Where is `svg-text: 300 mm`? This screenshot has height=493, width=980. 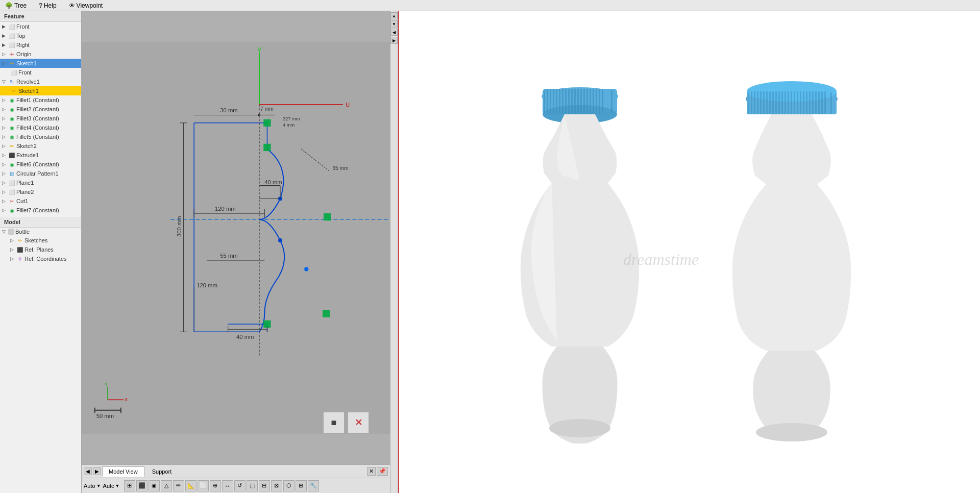 svg-text: 300 mm is located at coordinates (179, 227).